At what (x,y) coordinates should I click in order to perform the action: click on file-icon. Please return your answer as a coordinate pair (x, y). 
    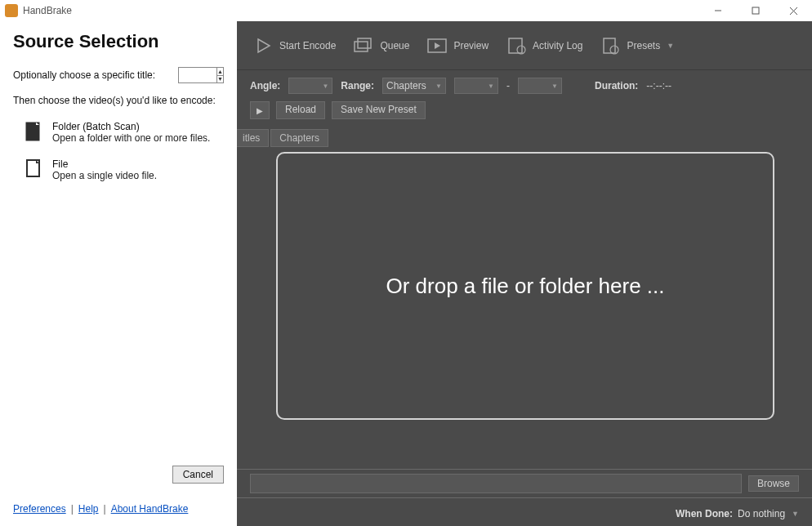
    Looking at the image, I should click on (33, 169).